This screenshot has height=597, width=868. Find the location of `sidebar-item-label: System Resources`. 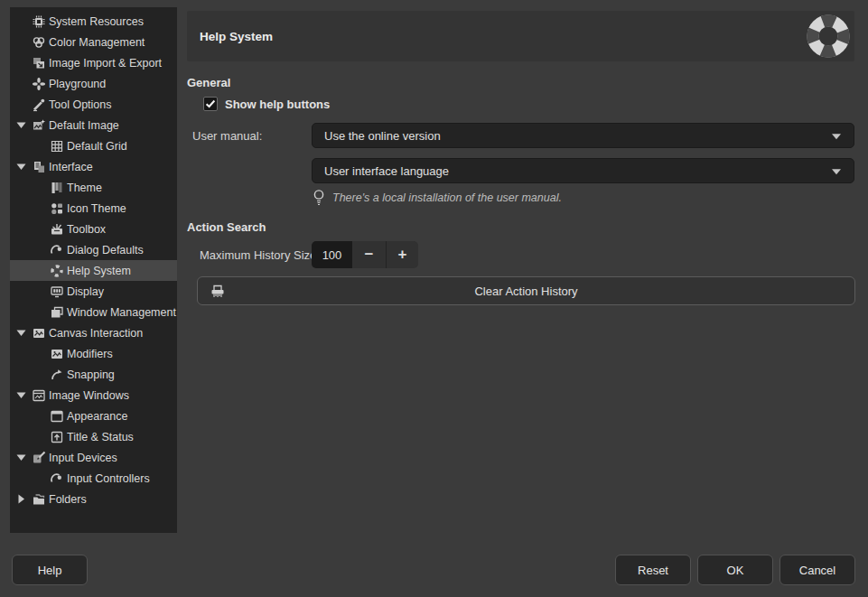

sidebar-item-label: System Resources is located at coordinates (96, 22).